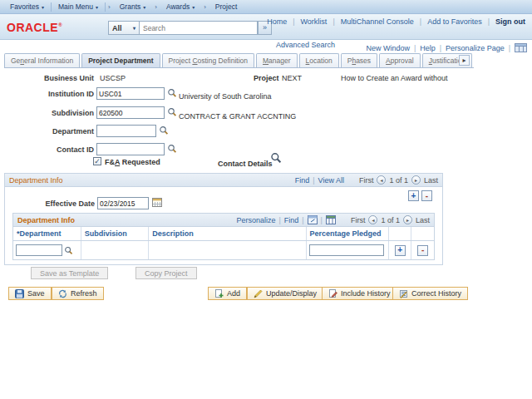 The image size is (532, 399). I want to click on personalize-link: Personalize, so click(256, 220).